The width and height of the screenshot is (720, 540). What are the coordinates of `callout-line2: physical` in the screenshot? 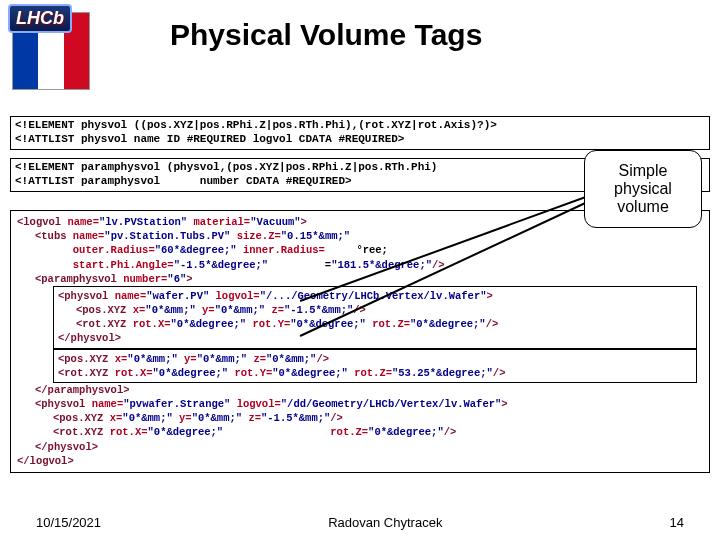 It's located at (643, 189).